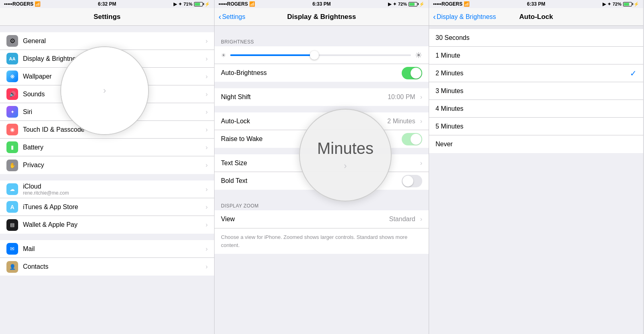 The image size is (644, 334). I want to click on zoom-minutes-text: Minutes, so click(345, 148).